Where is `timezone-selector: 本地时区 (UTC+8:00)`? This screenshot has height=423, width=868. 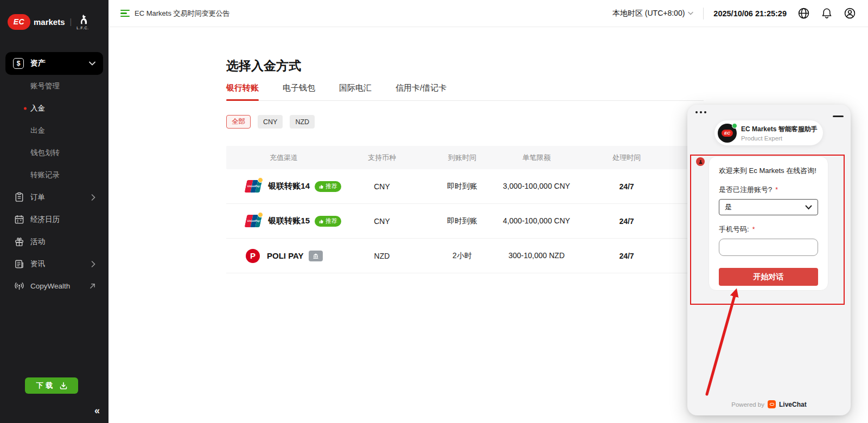 timezone-selector: 本地时区 (UTC+8:00) is located at coordinates (653, 14).